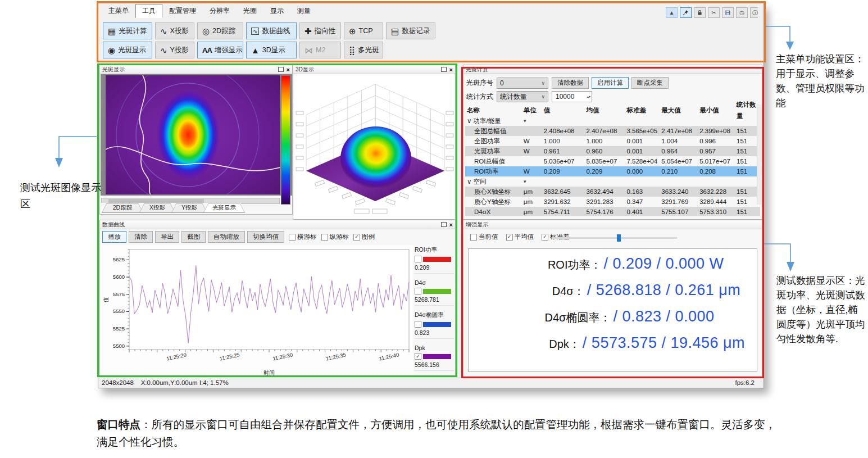 This screenshot has height=458, width=868. What do you see at coordinates (589, 97) in the screenshot?
I see `spinner-arrows-icon: ▴▾` at bounding box center [589, 97].